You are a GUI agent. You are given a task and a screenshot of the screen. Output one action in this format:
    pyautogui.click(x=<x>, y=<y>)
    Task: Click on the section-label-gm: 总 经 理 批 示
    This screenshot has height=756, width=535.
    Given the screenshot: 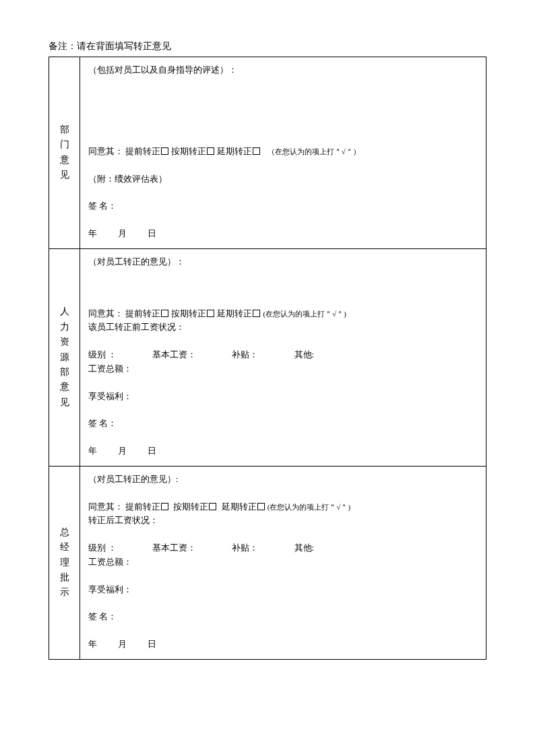 What is the action you would take?
    pyautogui.click(x=65, y=563)
    